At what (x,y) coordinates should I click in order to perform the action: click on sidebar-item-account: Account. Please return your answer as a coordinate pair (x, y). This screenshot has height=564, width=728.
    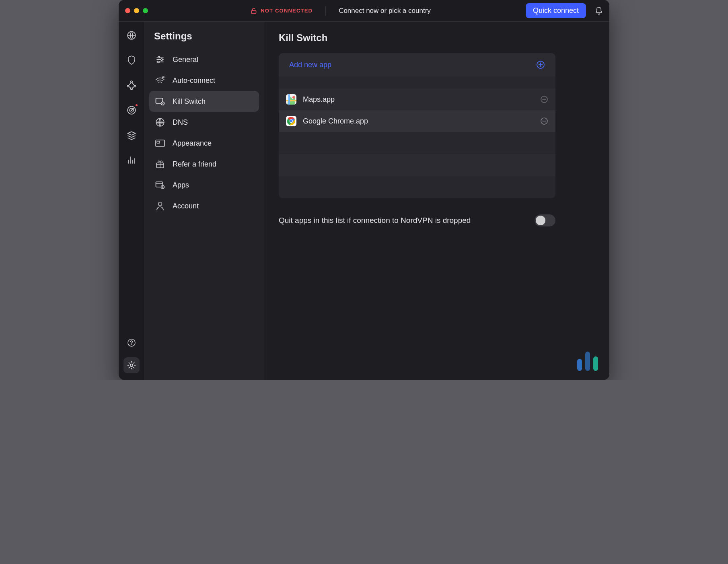
    Looking at the image, I should click on (204, 206).